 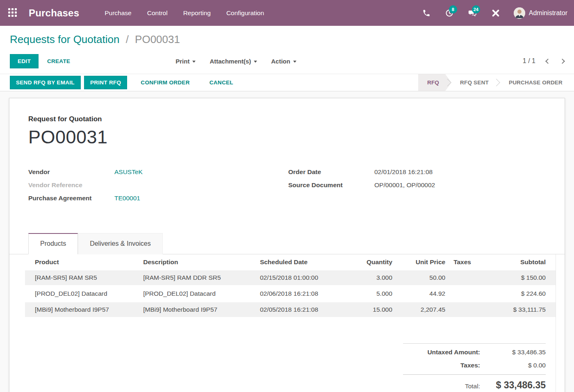 I want to click on notebook-tabs: Products Deliveries & Invoices, so click(x=287, y=244).